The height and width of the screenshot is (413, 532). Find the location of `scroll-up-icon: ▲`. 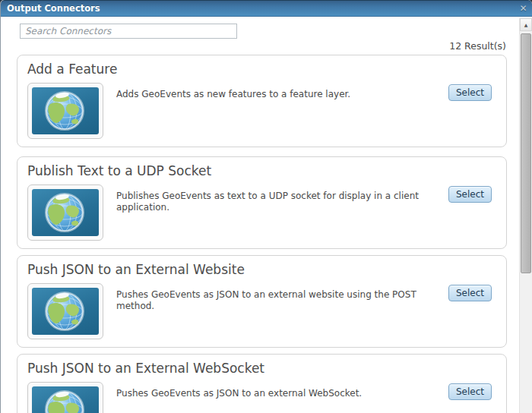

scroll-up-icon: ▲ is located at coordinates (526, 24).